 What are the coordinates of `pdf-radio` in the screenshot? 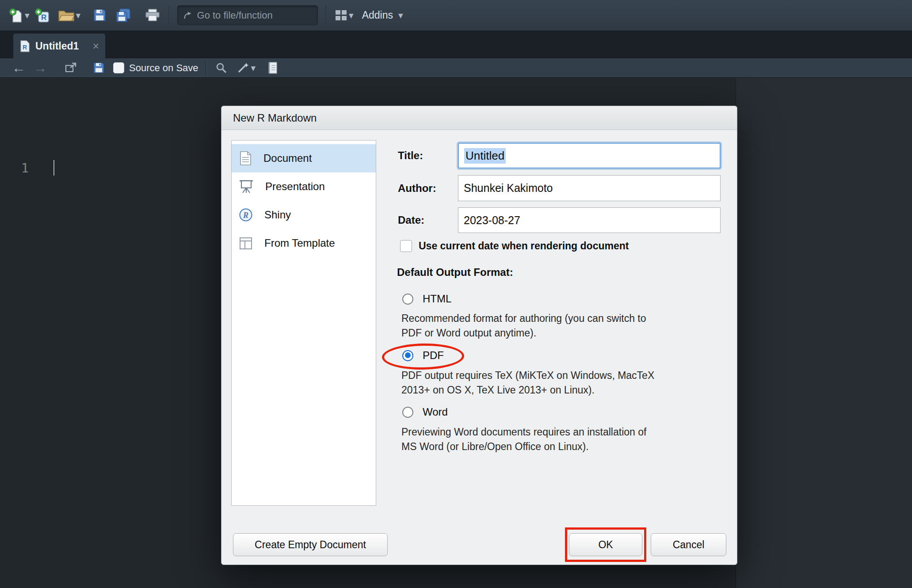 It's located at (408, 355).